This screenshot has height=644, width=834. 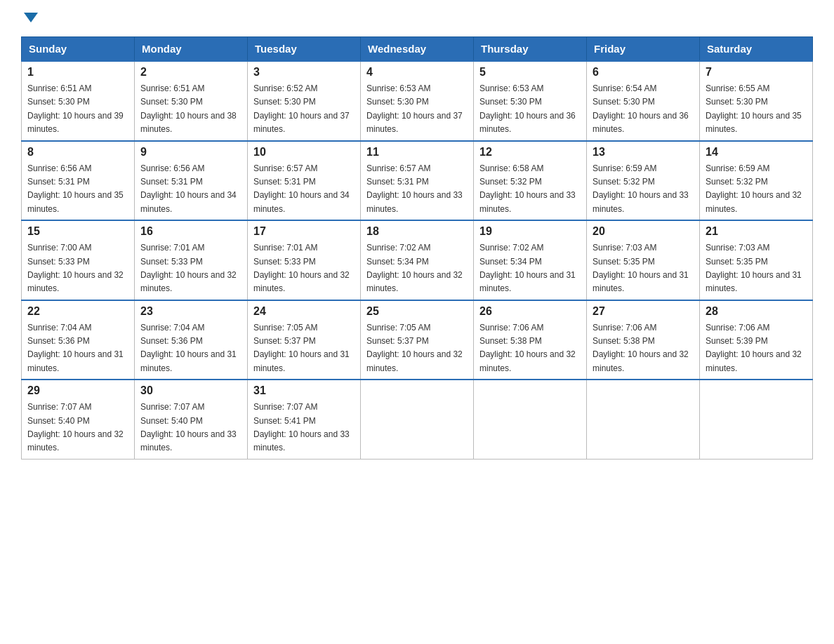 I want to click on calendar-cell: 6 Sunrise: 6:54 AMSunset: 5:30 PMDayligh…, so click(x=643, y=101).